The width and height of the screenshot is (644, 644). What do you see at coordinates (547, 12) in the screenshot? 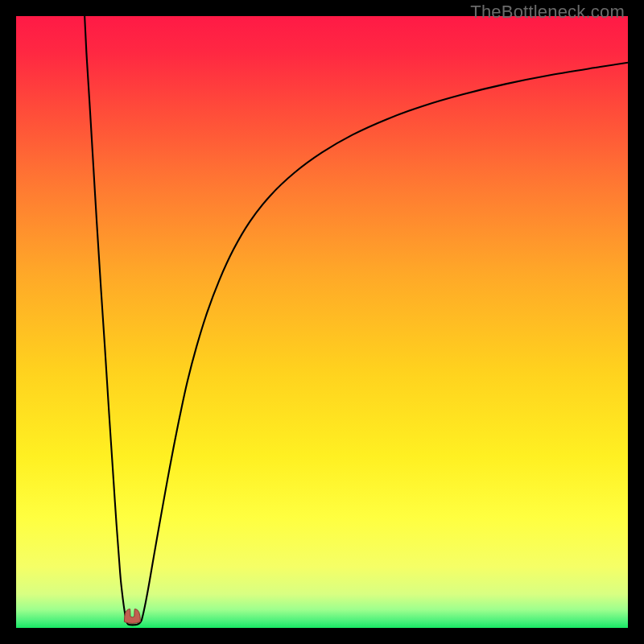
I see `watermark-text: TheBottleneck.com` at bounding box center [547, 12].